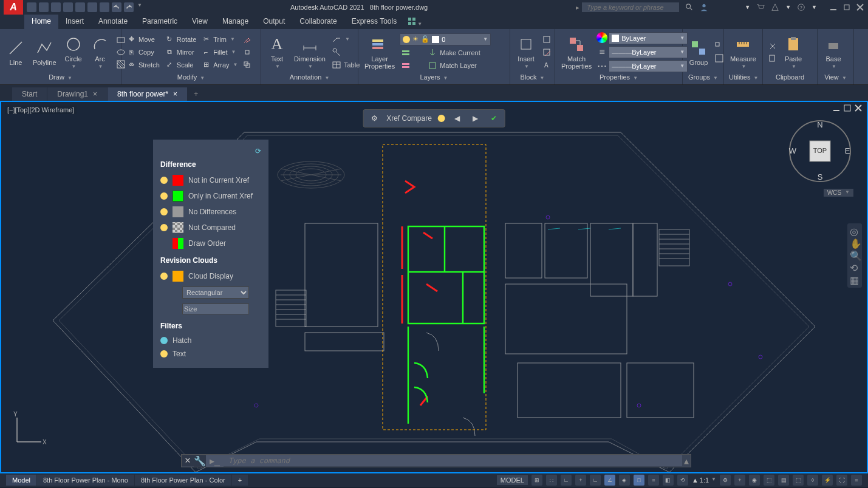 Image resolution: width=868 pixels, height=488 pixels. What do you see at coordinates (200, 461) in the screenshot?
I see `cmd-customize-icon: 🔧` at bounding box center [200, 461].